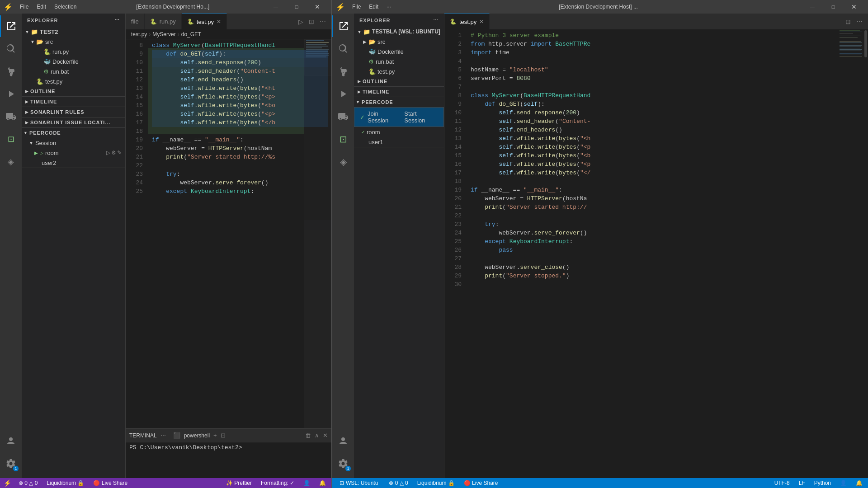  What do you see at coordinates (859, 483) in the screenshot?
I see `right-status-bell: 🔔` at bounding box center [859, 483].